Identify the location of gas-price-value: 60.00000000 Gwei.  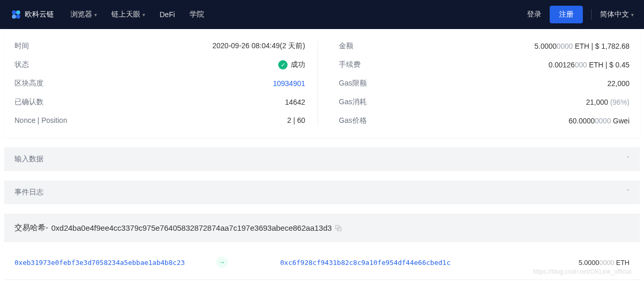
(599, 121).